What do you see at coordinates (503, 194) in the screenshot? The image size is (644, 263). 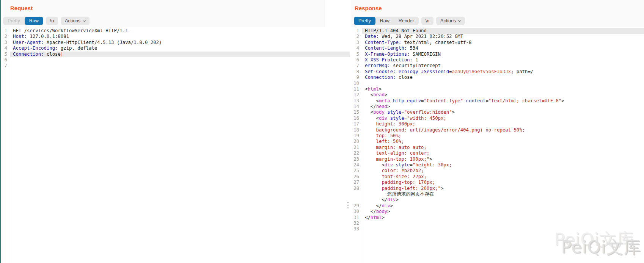 I see `line-text: 您所请求的网页不存在` at bounding box center [503, 194].